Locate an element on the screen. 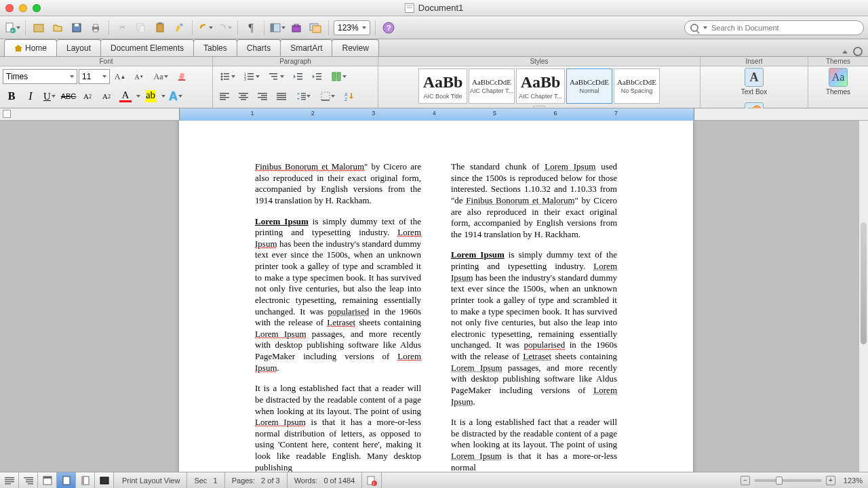 This screenshot has height=488, width=868. spell-check-button: ! is located at coordinates (372, 481).